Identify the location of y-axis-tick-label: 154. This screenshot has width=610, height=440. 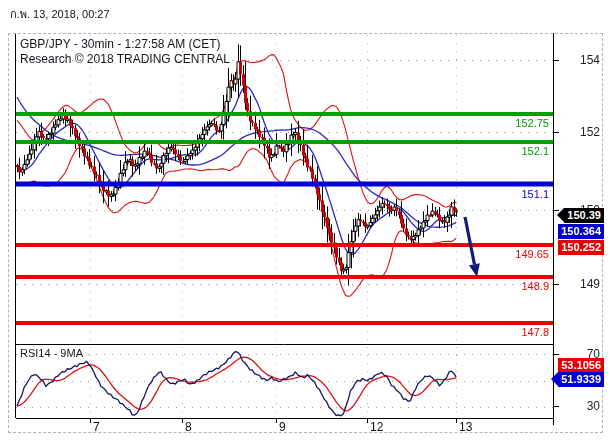
(582, 60).